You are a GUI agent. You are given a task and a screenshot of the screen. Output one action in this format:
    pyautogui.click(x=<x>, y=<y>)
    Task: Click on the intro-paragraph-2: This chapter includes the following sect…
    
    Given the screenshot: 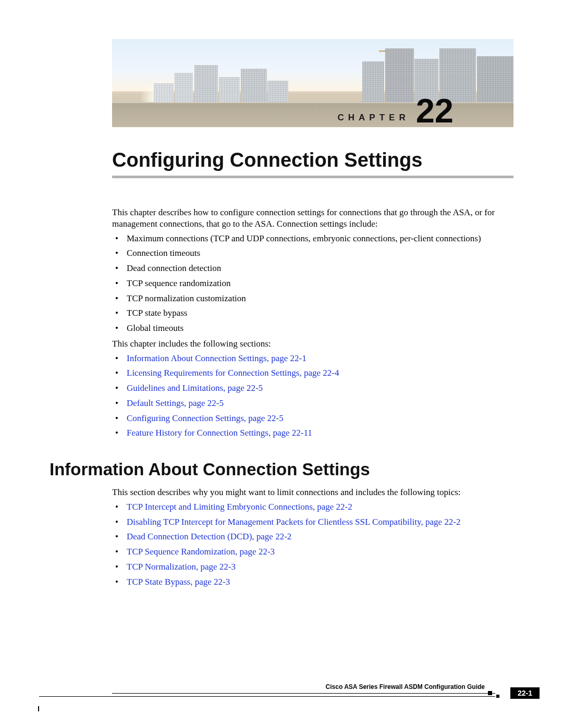 What is the action you would take?
    pyautogui.click(x=313, y=344)
    